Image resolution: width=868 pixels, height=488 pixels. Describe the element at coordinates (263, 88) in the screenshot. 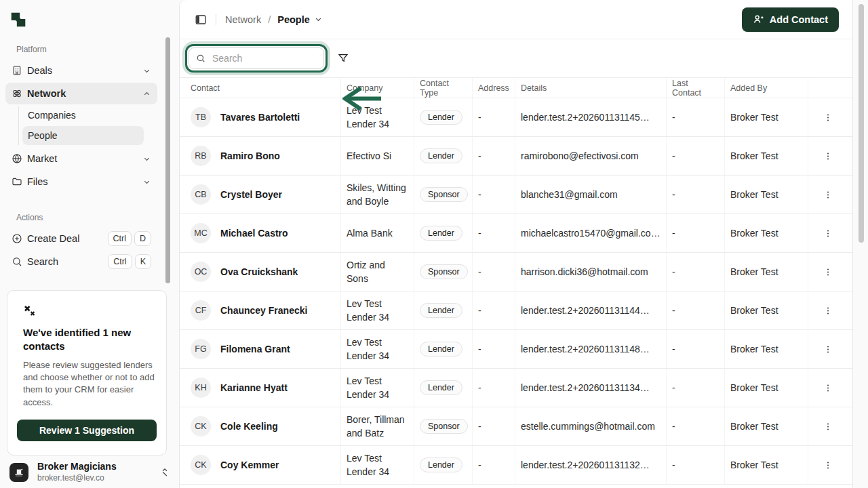

I see `column-header-contact: Contact` at that location.